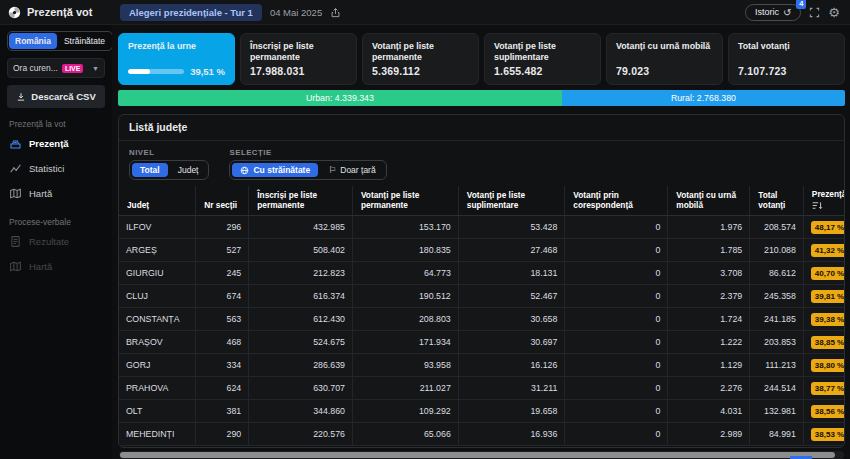 The width and height of the screenshot is (850, 459). Describe the element at coordinates (158, 201) in the screenshot. I see `col-header-judet: Județ` at that location.